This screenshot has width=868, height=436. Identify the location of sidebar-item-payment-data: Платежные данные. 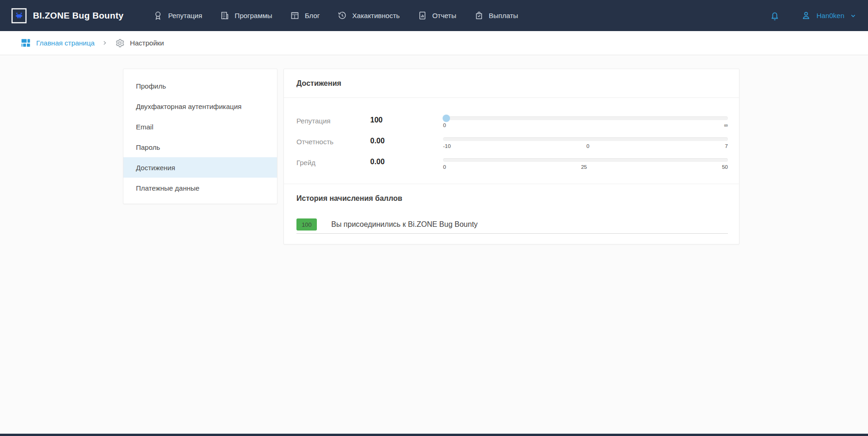
(200, 188).